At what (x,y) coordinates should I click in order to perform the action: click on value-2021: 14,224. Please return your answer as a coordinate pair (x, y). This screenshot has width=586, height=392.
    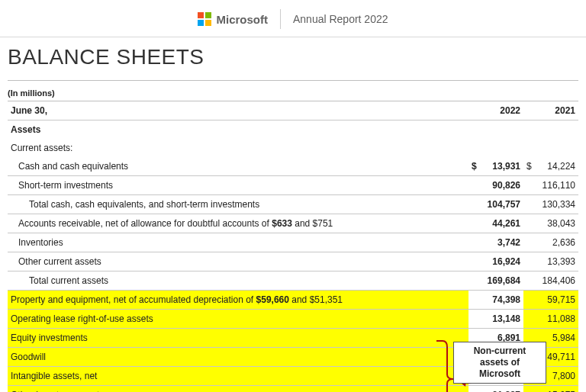
    Looking at the image, I should click on (555, 166).